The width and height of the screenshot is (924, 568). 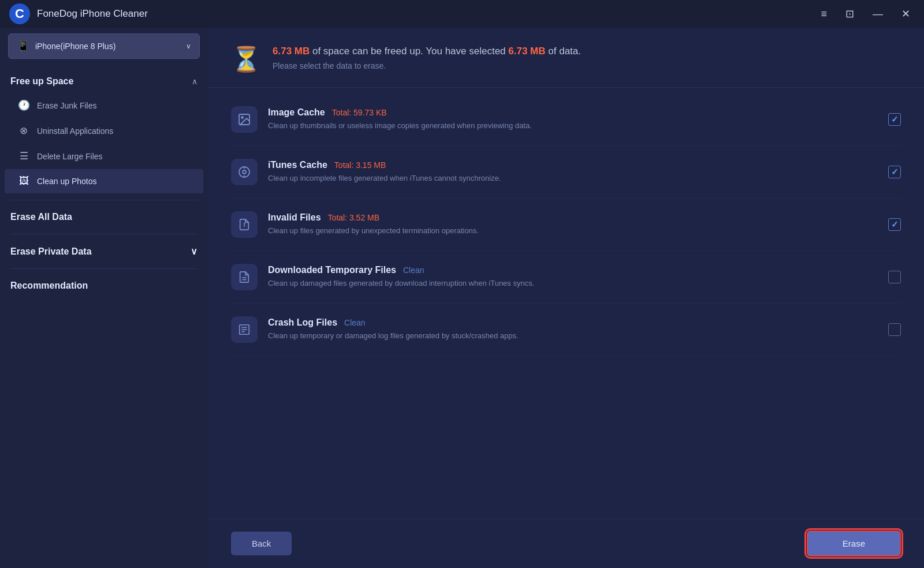 I want to click on summary-text-2: of data., so click(x=564, y=51).